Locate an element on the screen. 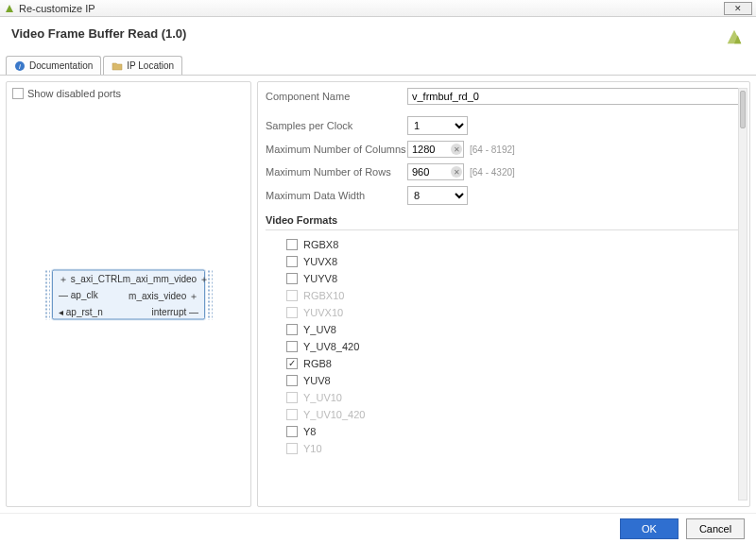  video-format-item: Y10 is located at coordinates (500, 449).